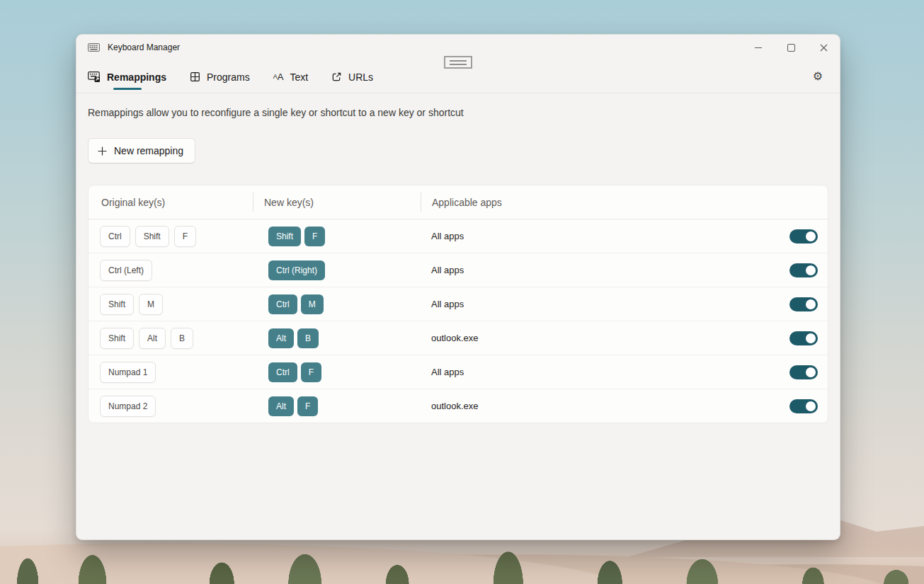  I want to click on table-row: ShiftM CtrlM All apps, so click(458, 304).